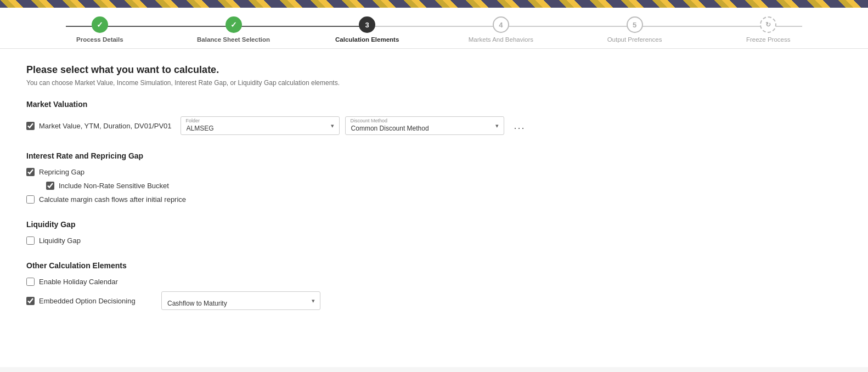 Image resolution: width=868 pixels, height=372 pixels. I want to click on liquidity-gap-checkbox, so click(31, 240).